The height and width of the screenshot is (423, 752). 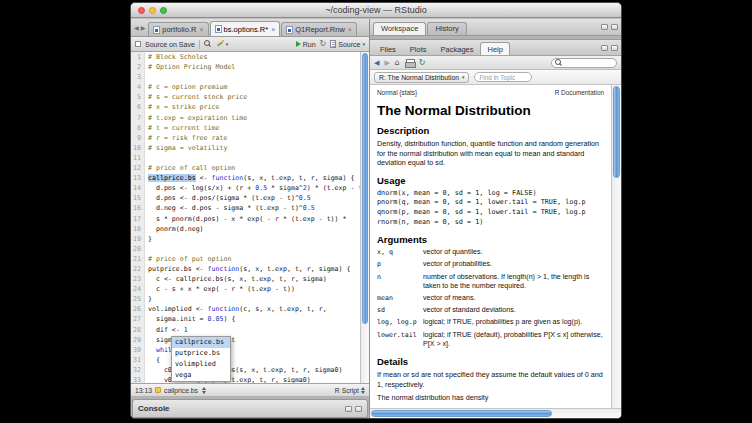 I want to click on code-line: 29 sigma0 <- sigma.init, so click(x=246, y=340).